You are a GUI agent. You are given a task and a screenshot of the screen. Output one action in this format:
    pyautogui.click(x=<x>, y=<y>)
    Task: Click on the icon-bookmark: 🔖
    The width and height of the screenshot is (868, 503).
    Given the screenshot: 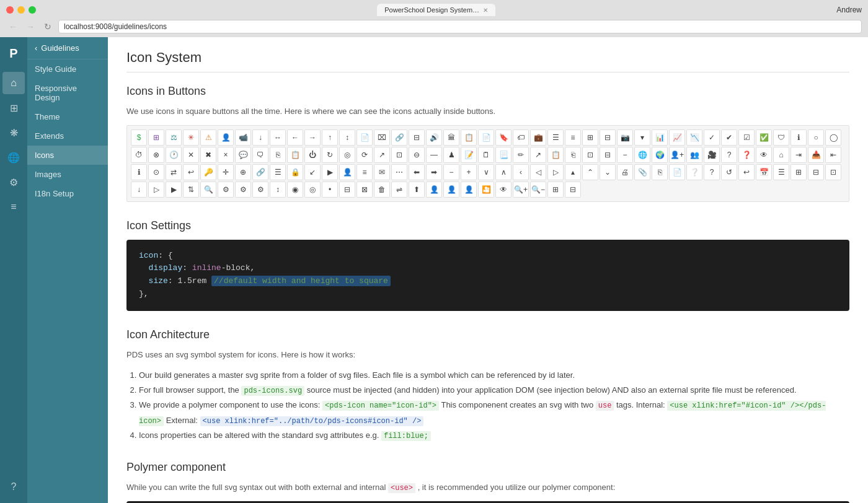 What is the action you would take?
    pyautogui.click(x=503, y=138)
    